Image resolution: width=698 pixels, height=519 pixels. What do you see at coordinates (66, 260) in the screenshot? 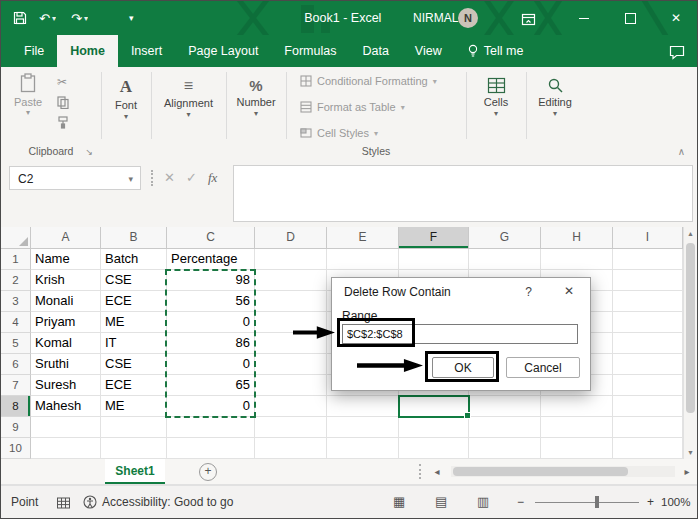
I see `cell-A1: Name` at bounding box center [66, 260].